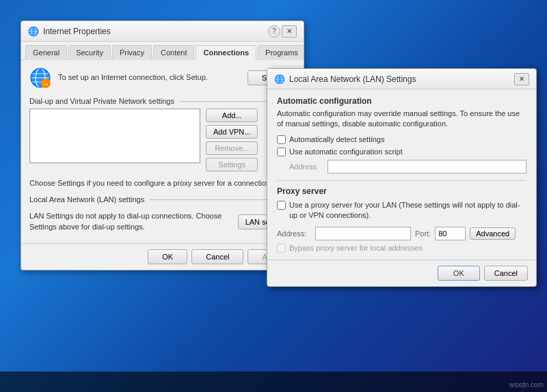  I want to click on lan-section-heading: Local Area Network (LAN) settings, so click(163, 199).